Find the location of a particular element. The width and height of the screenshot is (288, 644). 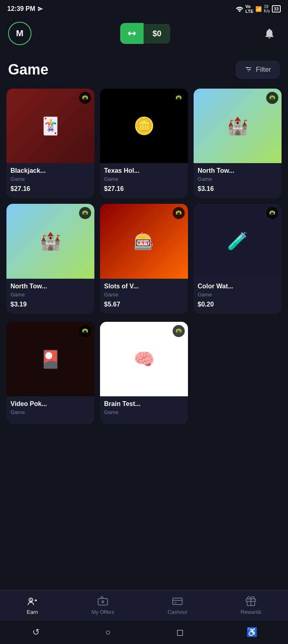

game-card-northtow1: 🏰 North Tow... Game $3.16 is located at coordinates (238, 143).